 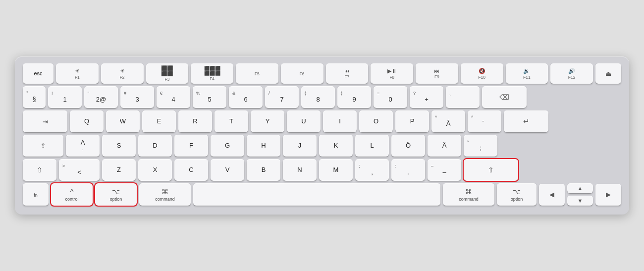 I want to click on key-j: J, so click(x=300, y=146).